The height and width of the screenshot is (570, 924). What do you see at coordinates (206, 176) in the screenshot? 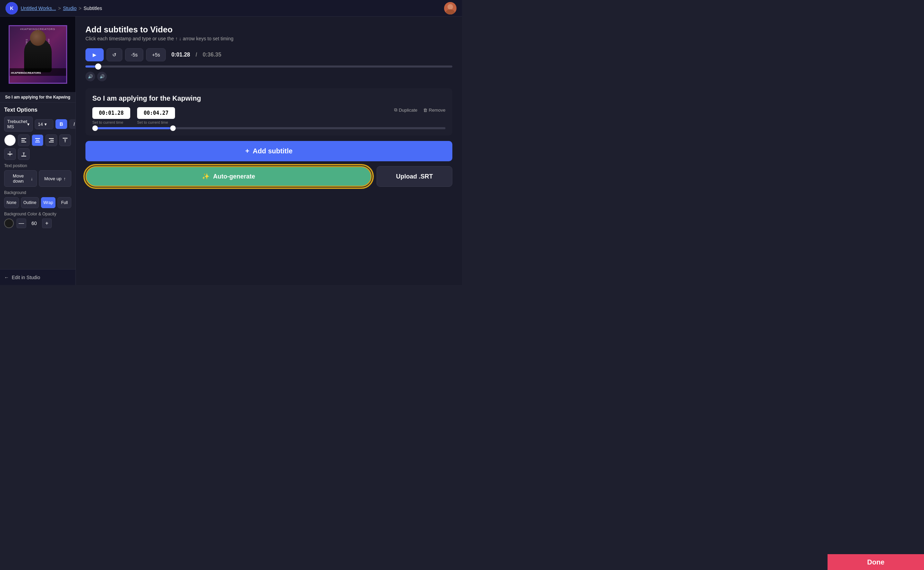
I see `sparkle-icon: ✨` at bounding box center [206, 176].